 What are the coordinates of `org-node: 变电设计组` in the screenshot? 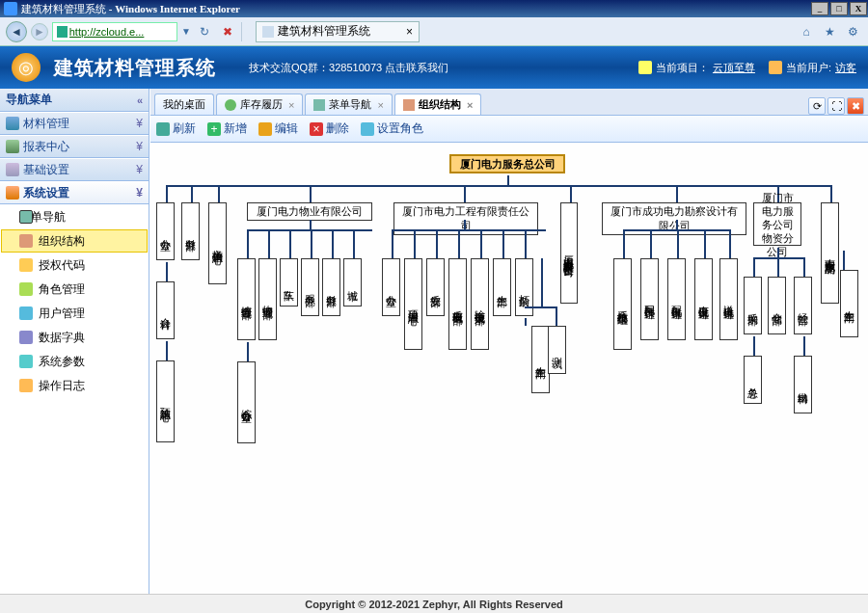 It's located at (704, 299).